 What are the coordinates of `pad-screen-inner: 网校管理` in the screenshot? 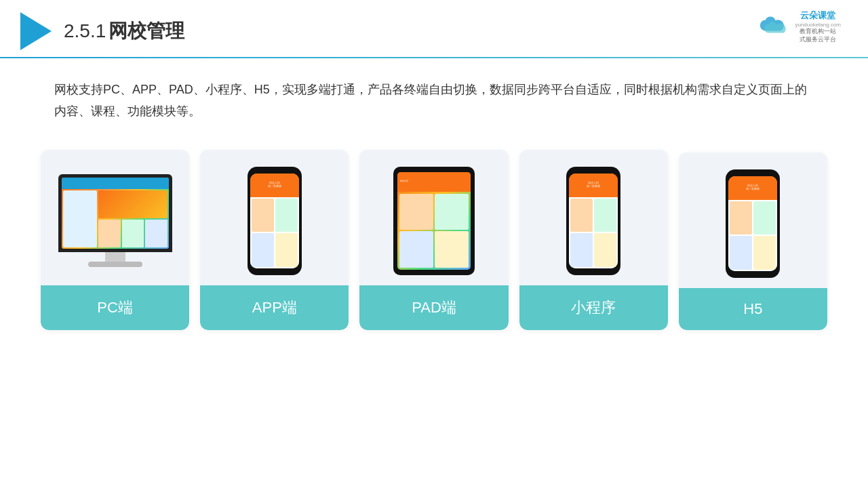 It's located at (434, 221).